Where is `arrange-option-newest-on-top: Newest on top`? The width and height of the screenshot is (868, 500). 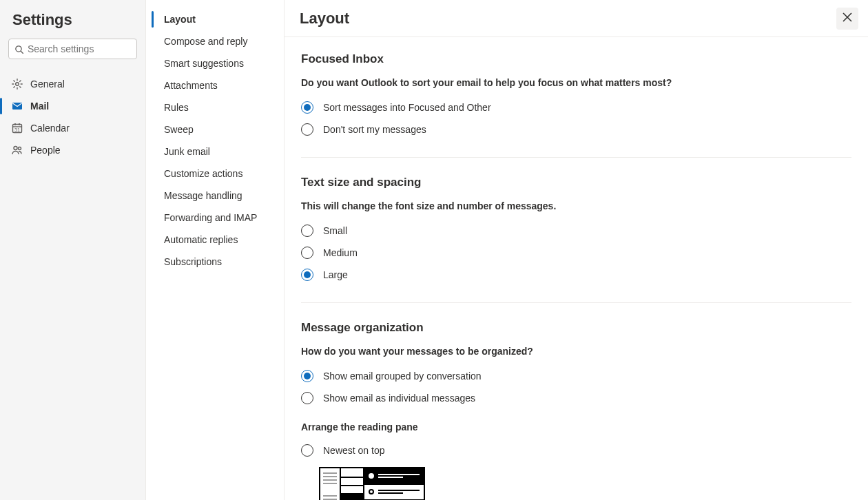
arrange-option-newest-on-top: Newest on top is located at coordinates (576, 450).